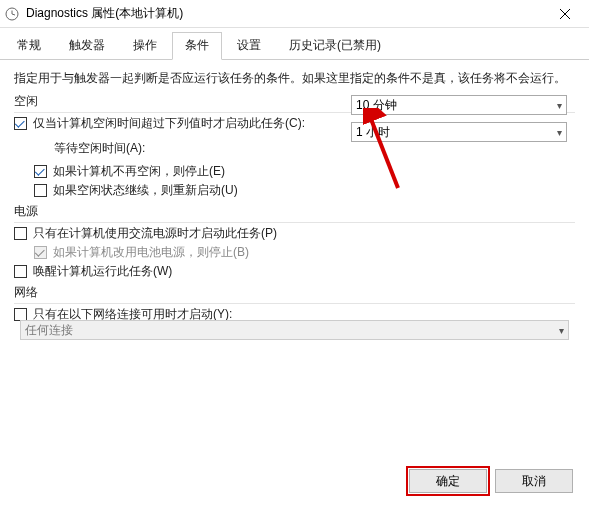  What do you see at coordinates (20, 314) in the screenshot?
I see `checkbox-start-on-network` at bounding box center [20, 314].